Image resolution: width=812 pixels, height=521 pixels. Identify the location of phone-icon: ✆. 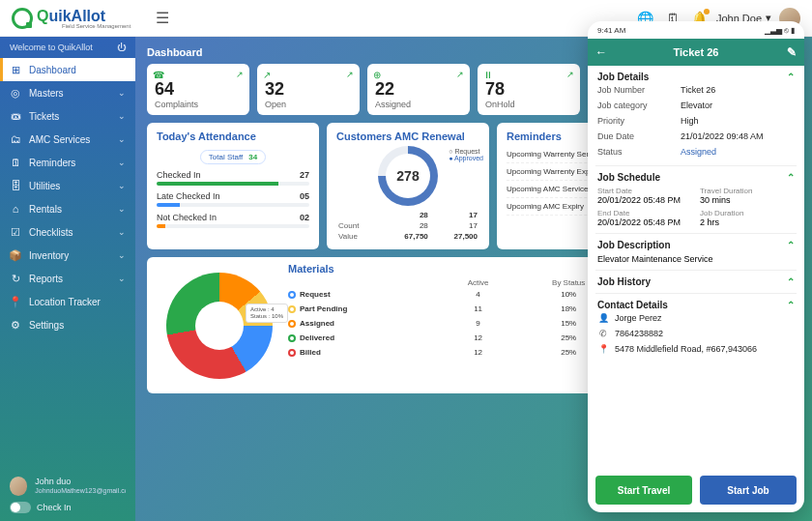
(603, 333).